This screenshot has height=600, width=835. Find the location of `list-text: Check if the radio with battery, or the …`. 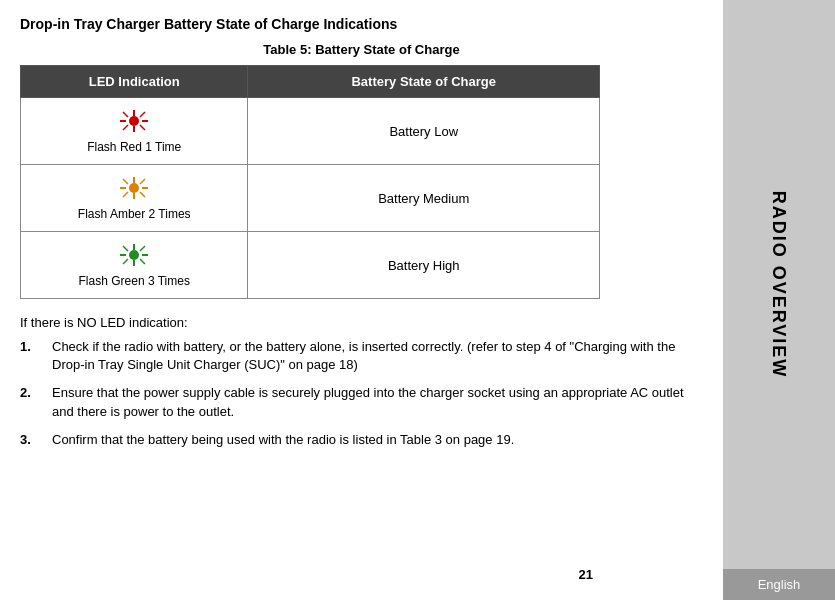

list-text: Check if the radio with battery, or the … is located at coordinates (378, 356).